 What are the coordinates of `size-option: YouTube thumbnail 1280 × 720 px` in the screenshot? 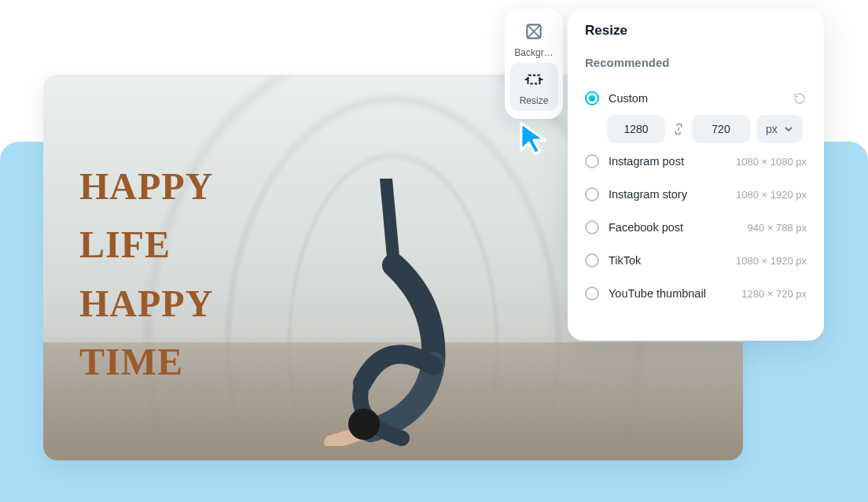 It's located at (696, 293).